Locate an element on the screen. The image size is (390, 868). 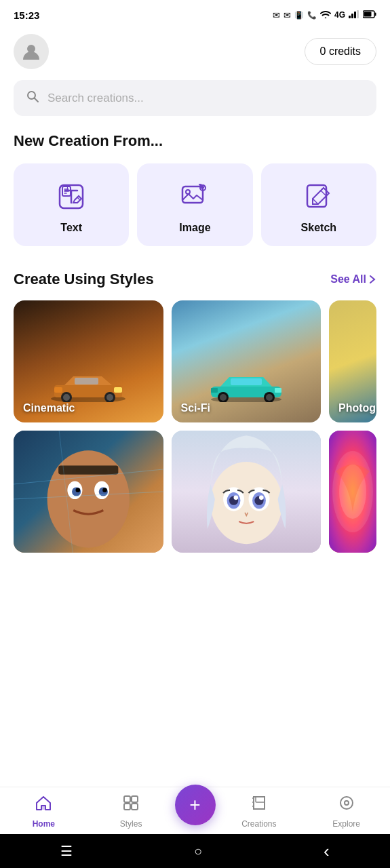
photographic-label: Photog... is located at coordinates (357, 408).